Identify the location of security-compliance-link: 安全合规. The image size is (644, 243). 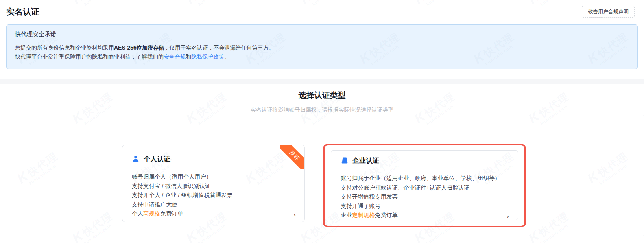
(175, 57).